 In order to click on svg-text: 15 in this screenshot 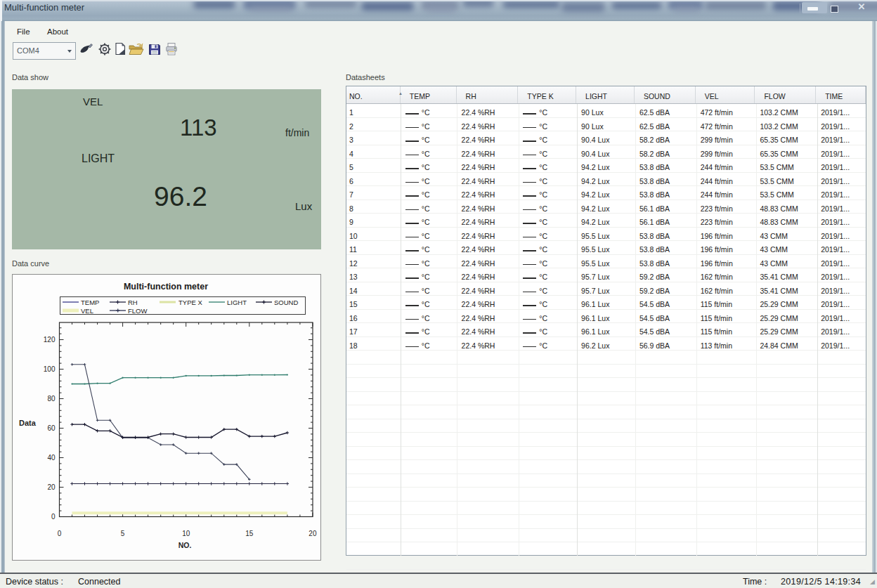, I will do `click(249, 534)`.